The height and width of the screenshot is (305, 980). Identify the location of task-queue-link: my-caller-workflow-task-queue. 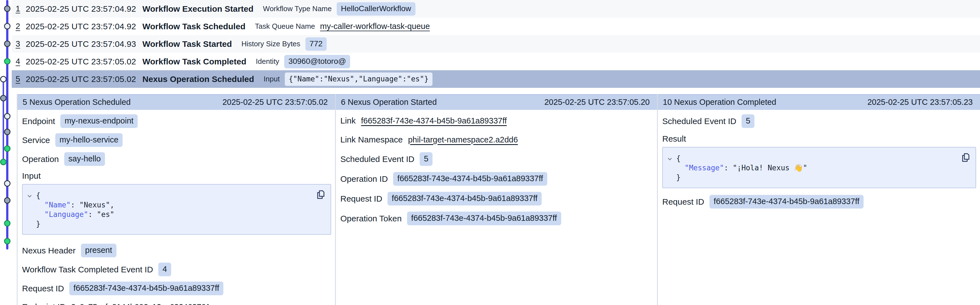
(375, 26).